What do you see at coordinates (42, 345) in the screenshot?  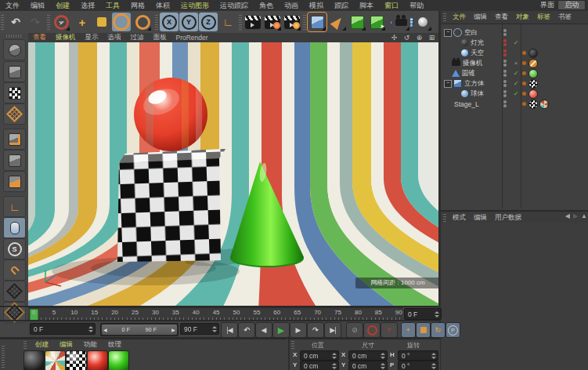 I see `material-tab-创建: 创建` at bounding box center [42, 345].